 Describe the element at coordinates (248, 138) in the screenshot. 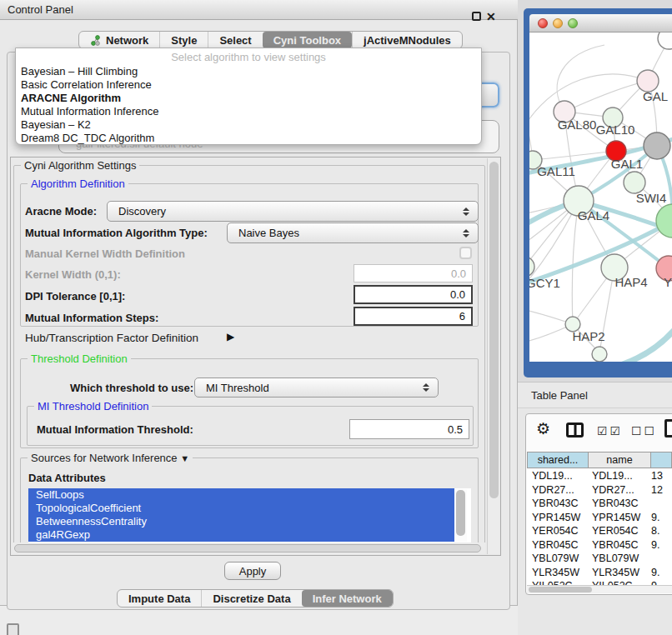

I see `algorithm-option: Dream8 DC_TDC Algorithm` at that location.